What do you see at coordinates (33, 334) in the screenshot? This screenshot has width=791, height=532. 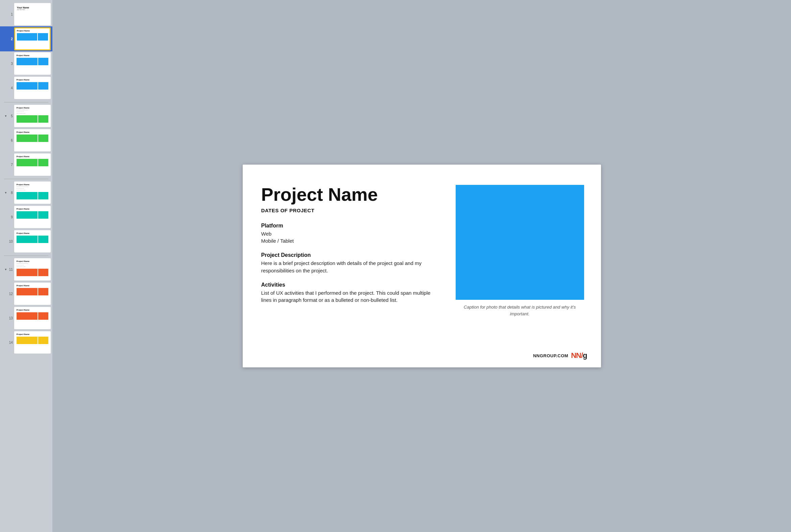 I see `slide14-title: Project Name` at bounding box center [33, 334].